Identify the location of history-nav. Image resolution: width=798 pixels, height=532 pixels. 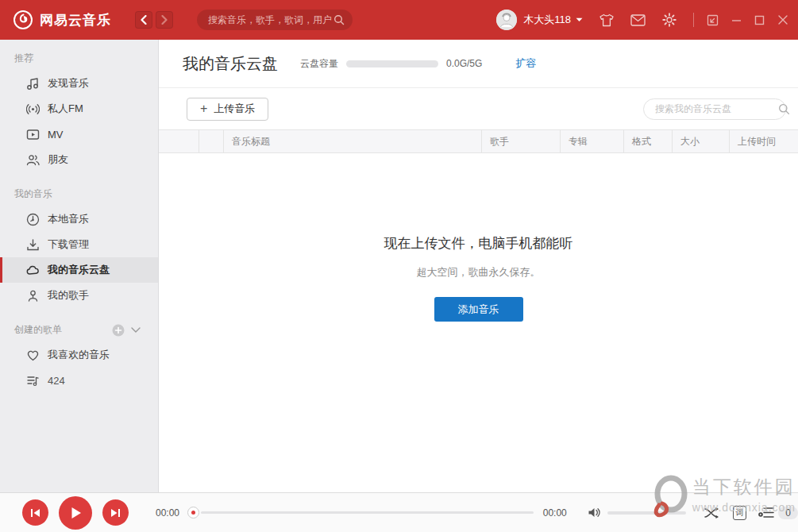
(154, 20).